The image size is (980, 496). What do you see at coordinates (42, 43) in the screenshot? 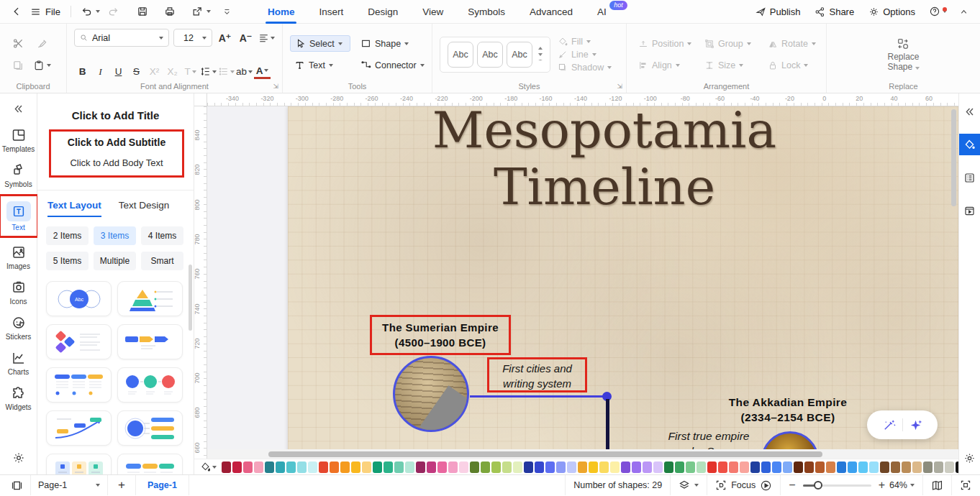
I see `format-painter-button` at bounding box center [42, 43].